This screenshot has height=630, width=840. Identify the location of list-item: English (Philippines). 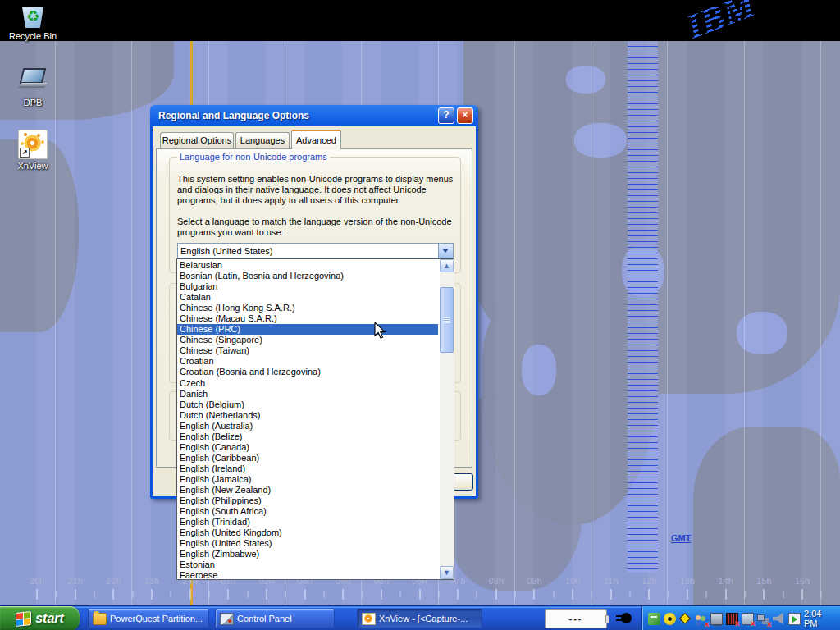
(308, 500).